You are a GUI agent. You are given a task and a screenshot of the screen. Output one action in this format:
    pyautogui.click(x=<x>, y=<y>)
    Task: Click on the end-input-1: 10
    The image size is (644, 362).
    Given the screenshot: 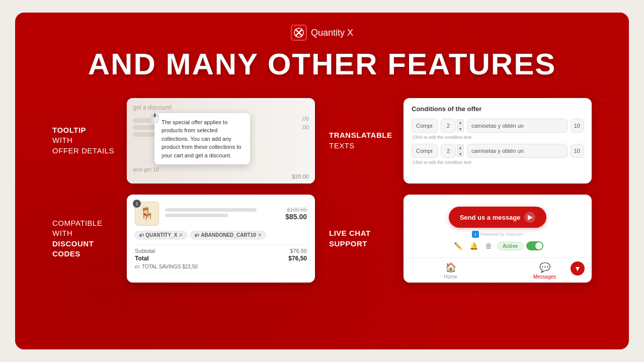 What is the action you would take?
    pyautogui.click(x=577, y=126)
    